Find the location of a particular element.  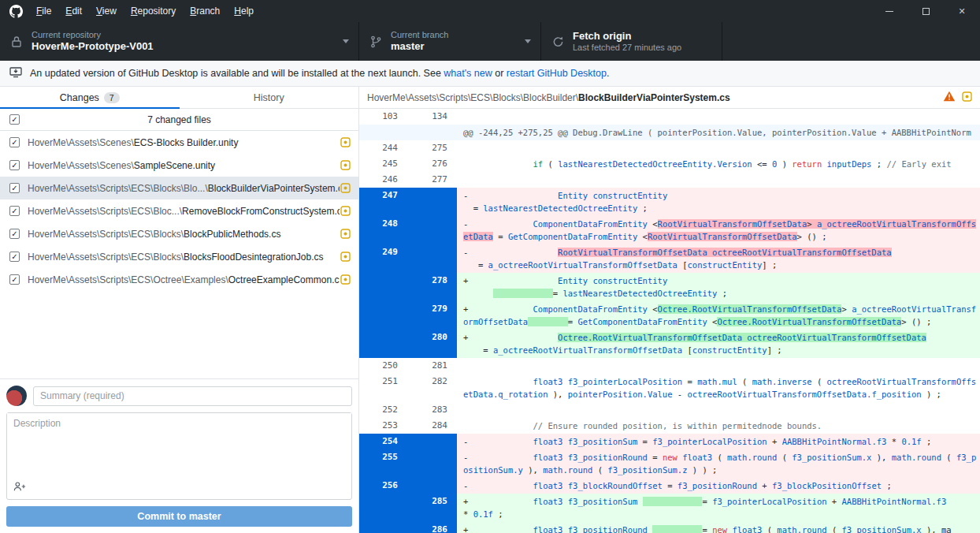

new-line-number: 283 is located at coordinates (432, 410).